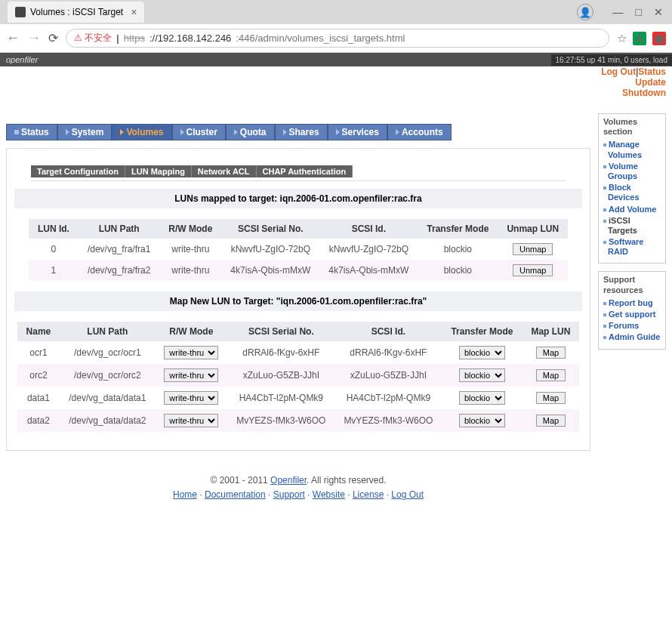 The width and height of the screenshot is (672, 629). What do you see at coordinates (307, 171) in the screenshot?
I see `sub-nav: Target Configuration LUN Mapping Network…` at bounding box center [307, 171].